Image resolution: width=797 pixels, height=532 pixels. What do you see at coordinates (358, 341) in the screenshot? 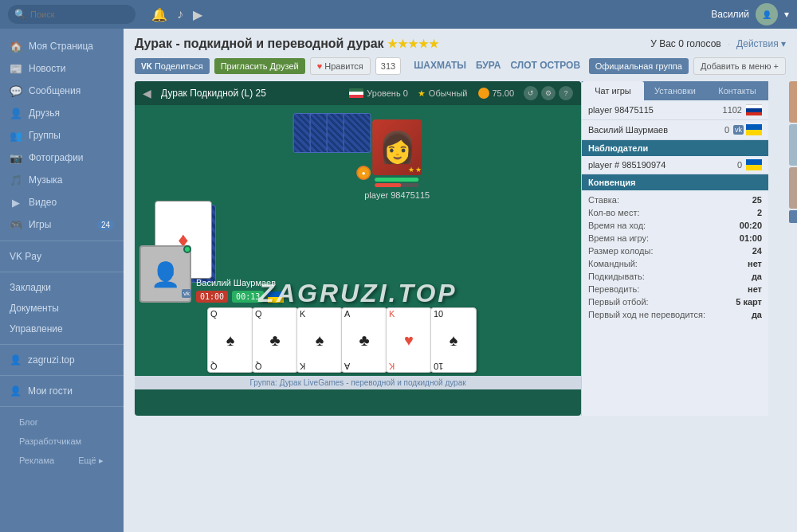
I see `hand-cards: Q ♠ Q Q ♣ Q K ♠` at bounding box center [358, 341].